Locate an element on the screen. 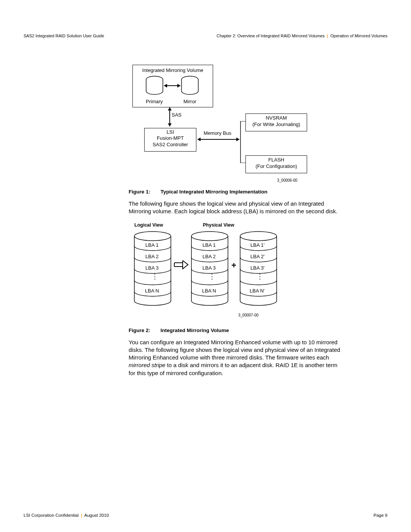 Image resolution: width=411 pixels, height=532 pixels. memory-bus-arrow-icon is located at coordinates (218, 139).